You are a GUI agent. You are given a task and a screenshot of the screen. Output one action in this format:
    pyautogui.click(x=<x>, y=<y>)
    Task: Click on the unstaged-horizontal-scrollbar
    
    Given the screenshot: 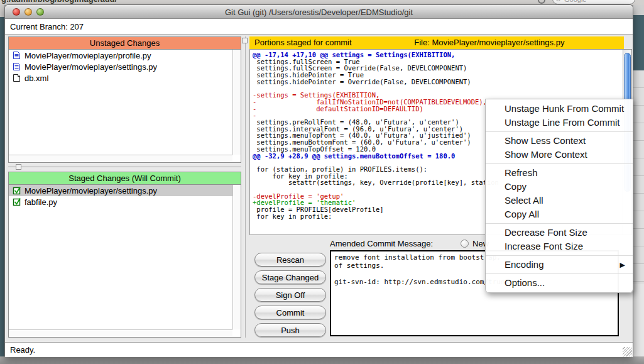 What is the action you would take?
    pyautogui.click(x=121, y=158)
    